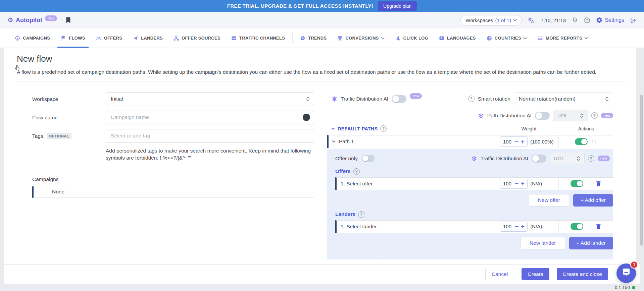  Describe the element at coordinates (356, 184) in the screenshot. I see `offer-select-label: 1. Select offer` at that location.